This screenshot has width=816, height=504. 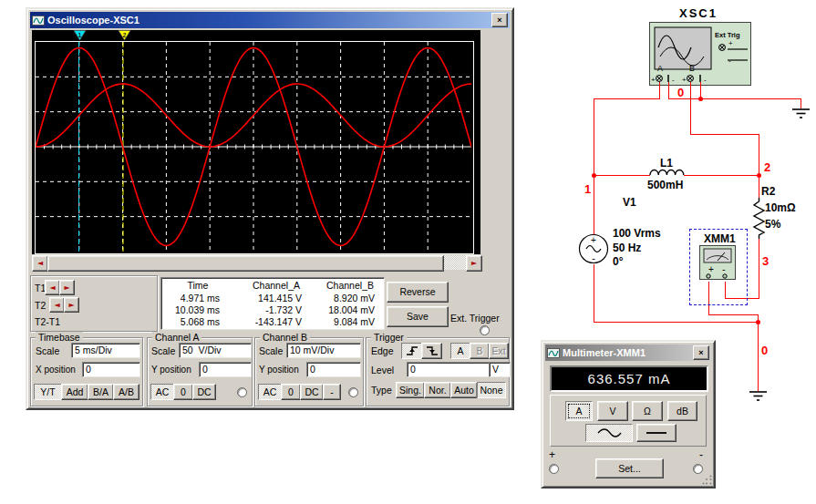 What do you see at coordinates (613, 411) in the screenshot?
I see `volt-mode-button: V` at bounding box center [613, 411].